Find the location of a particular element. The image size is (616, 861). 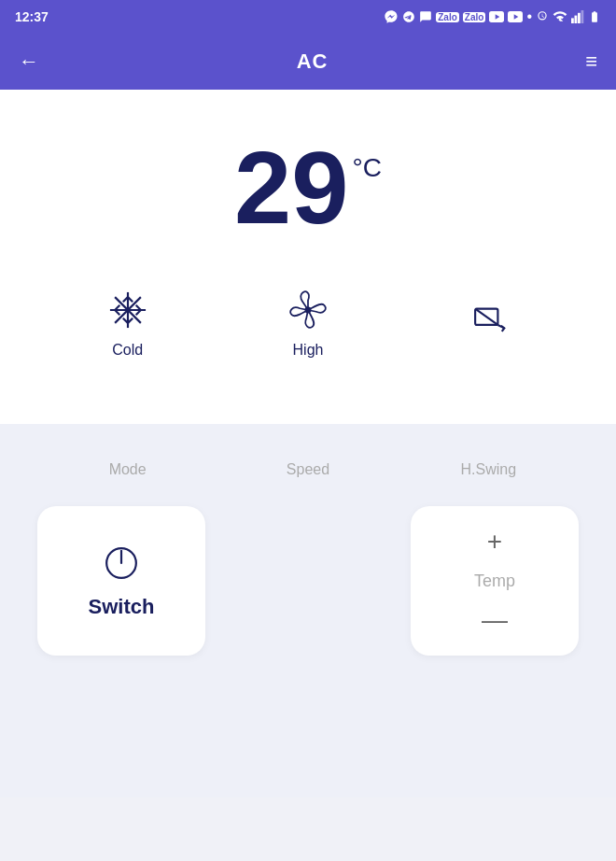

zalo-badge-1: Zalo is located at coordinates (448, 17).